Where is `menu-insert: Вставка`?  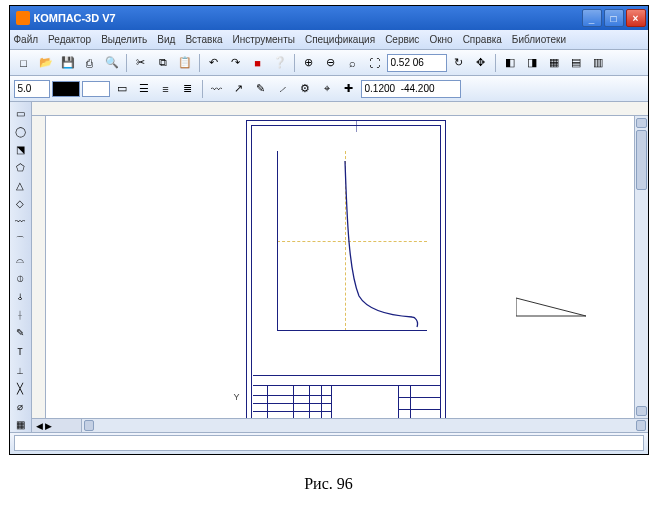
menu-insert: Вставка is located at coordinates (204, 40).